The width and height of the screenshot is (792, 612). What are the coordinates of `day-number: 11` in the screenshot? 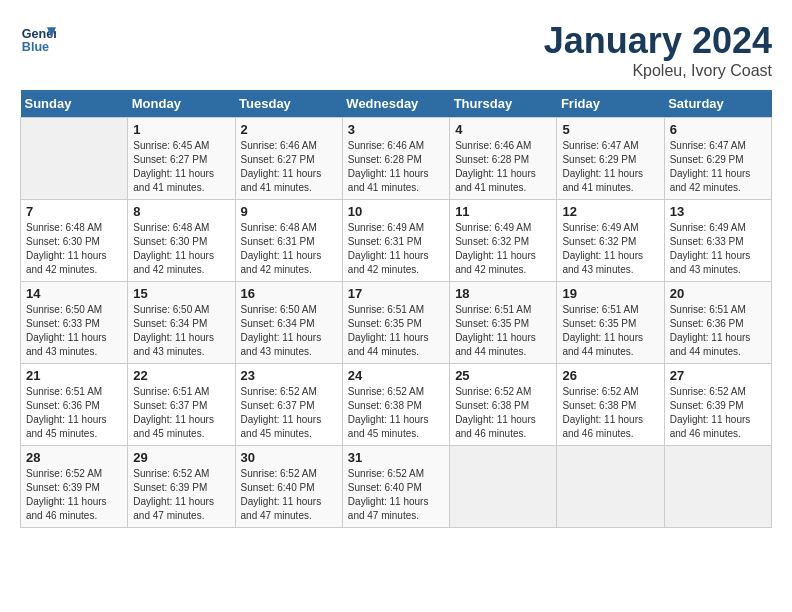 It's located at (503, 212).